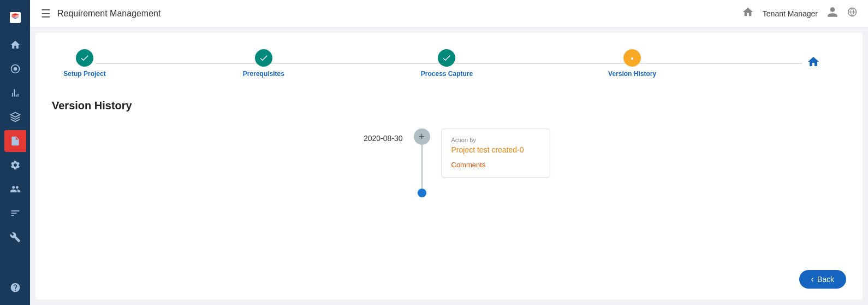 This screenshot has height=305, width=868. What do you see at coordinates (496, 153) in the screenshot?
I see `timeline-card: Action by Project test created-0 Comment…` at bounding box center [496, 153].